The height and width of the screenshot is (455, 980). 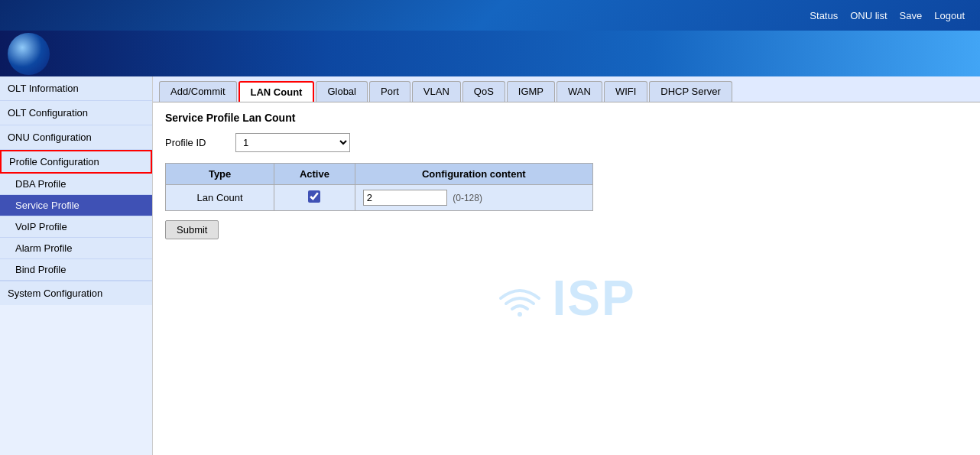 What do you see at coordinates (192, 229) in the screenshot?
I see `submit-button: Submit` at bounding box center [192, 229].